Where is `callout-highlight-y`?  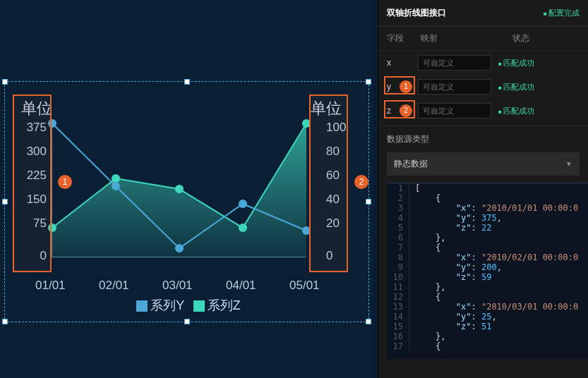 callout-highlight-y is located at coordinates (400, 85).